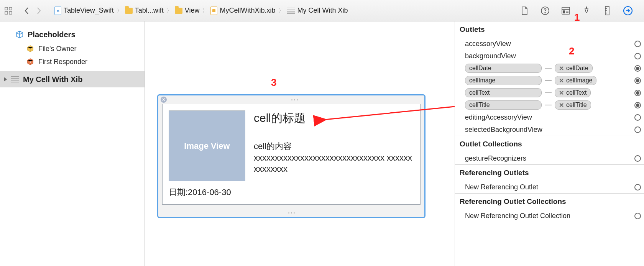 The width and height of the screenshot is (644, 266). What do you see at coordinates (576, 80) in the screenshot?
I see `outlet-target-pill: ✕cellImage` at bounding box center [576, 80].